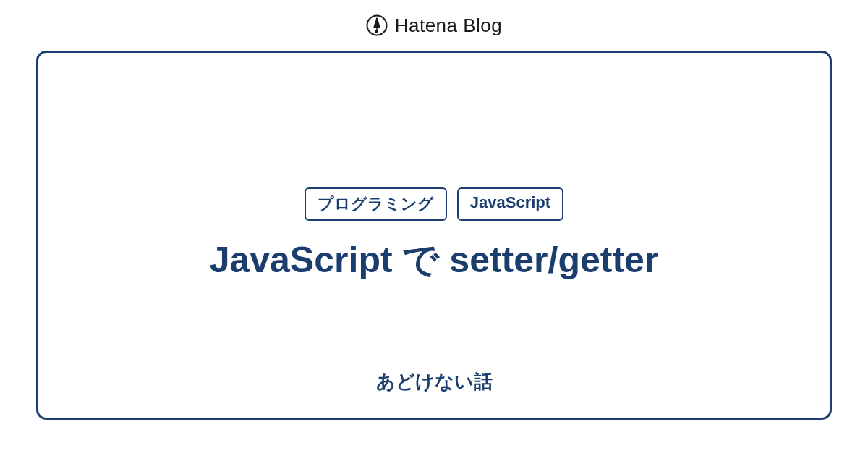 The height and width of the screenshot is (456, 868). I want to click on card-content: プログラミング JavaScript JavaScript で setter/g…, so click(434, 236).